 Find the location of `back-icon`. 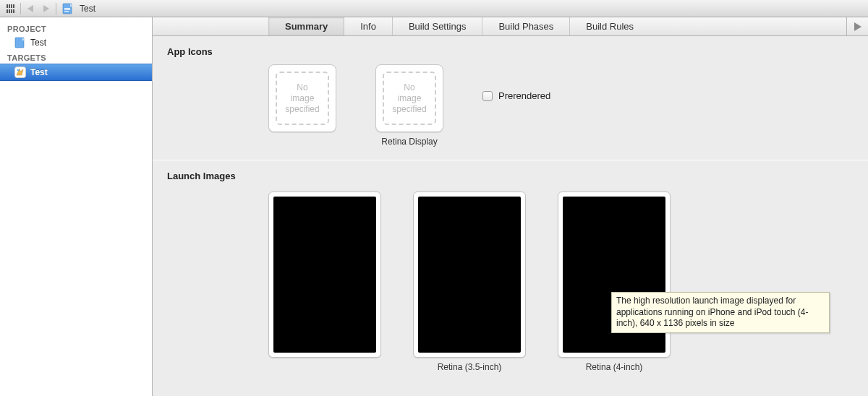

back-icon is located at coordinates (30, 9).